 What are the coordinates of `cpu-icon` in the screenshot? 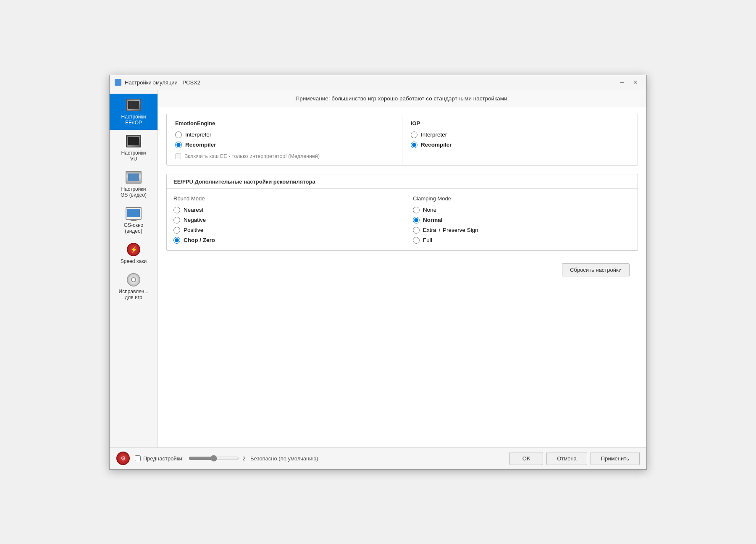 It's located at (134, 105).